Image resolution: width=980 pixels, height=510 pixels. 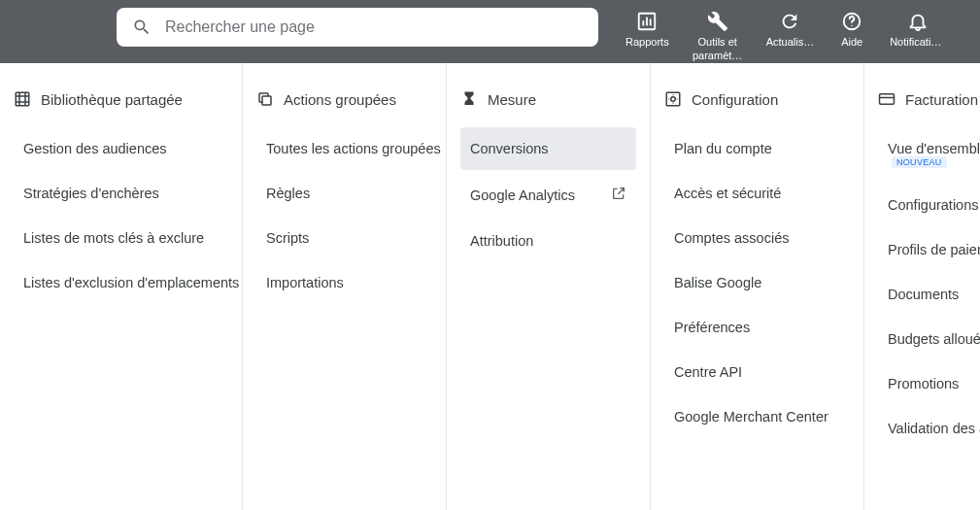 I want to click on search-input, so click(x=374, y=27).